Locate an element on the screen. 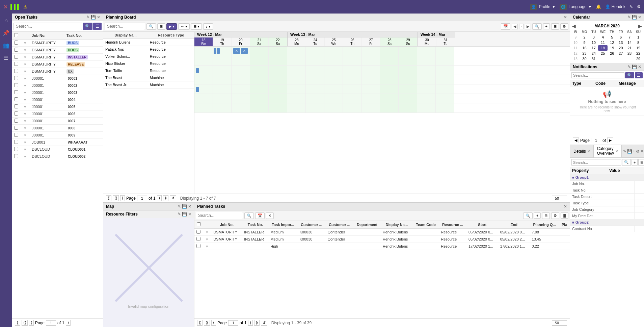 This screenshot has width=644, height=327. map-save-icon: 💾 is located at coordinates (184, 206).